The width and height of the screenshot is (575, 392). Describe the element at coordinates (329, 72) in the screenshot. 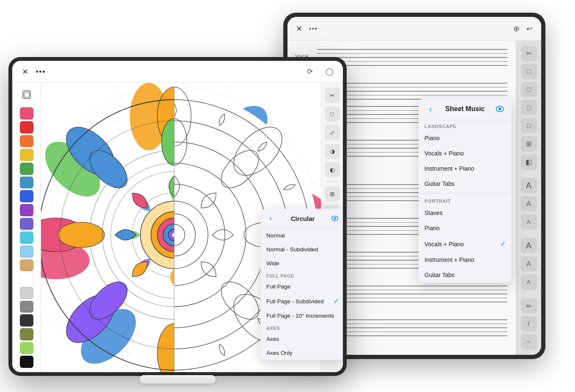

I see `front-icon-2: ◯` at that location.